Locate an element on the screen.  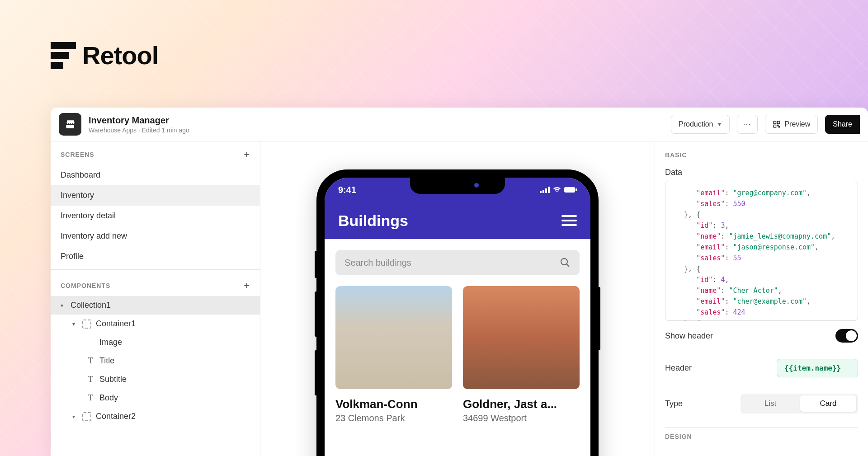
more-menu-button: ⋯ is located at coordinates (747, 124).